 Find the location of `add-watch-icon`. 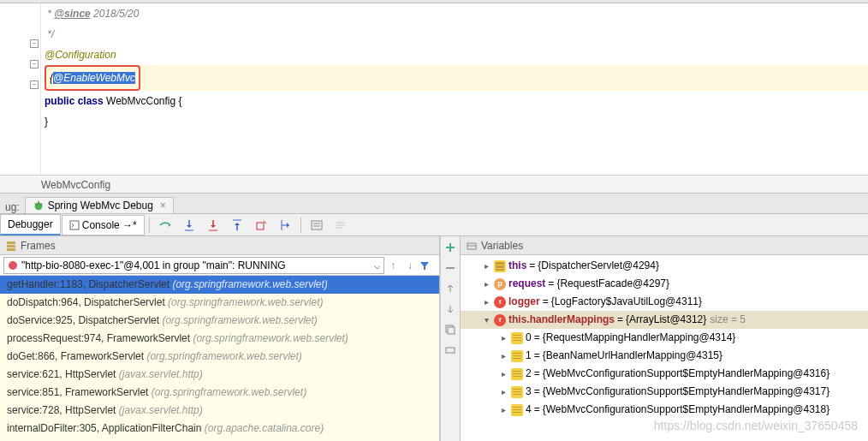

add-watch-icon is located at coordinates (450, 247).